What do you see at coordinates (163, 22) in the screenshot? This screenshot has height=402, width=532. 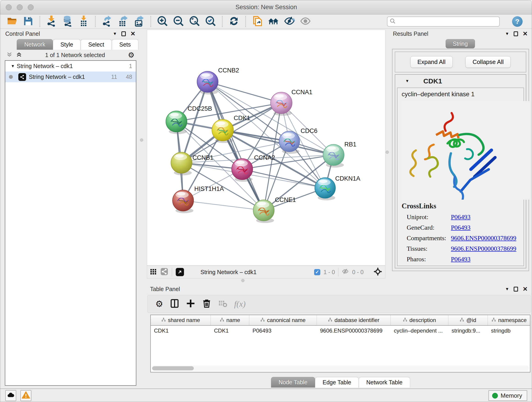 I see `zoom-in-button` at bounding box center [163, 22].